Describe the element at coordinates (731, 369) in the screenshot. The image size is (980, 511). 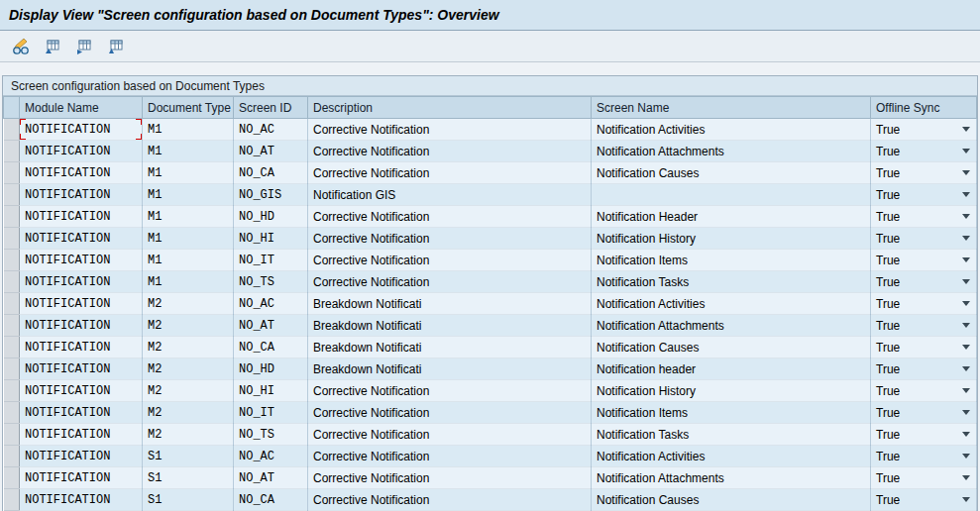
I see `screen-name-cell: Notification header` at that location.